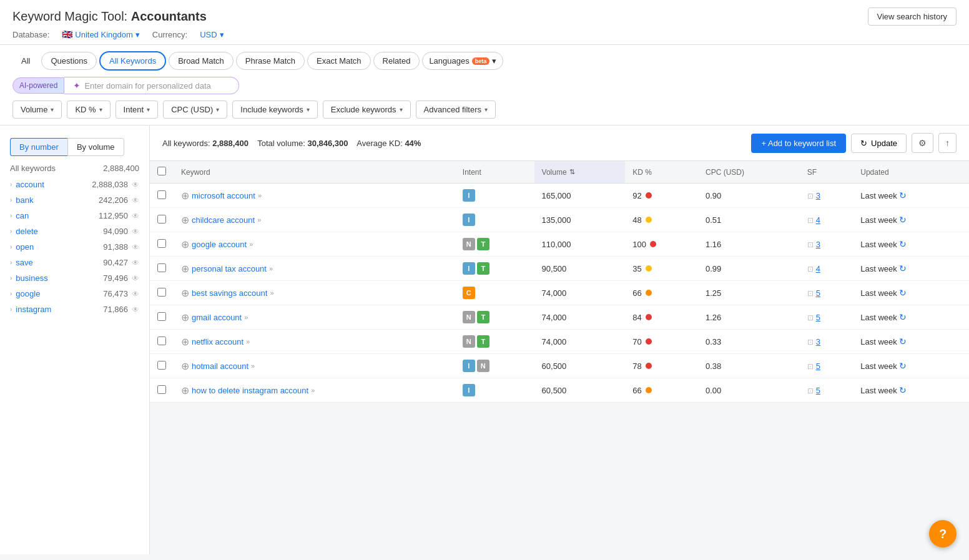 This screenshot has width=969, height=560. What do you see at coordinates (799, 144) in the screenshot?
I see `add-to-keyword-list-button: + Add to keyword list` at bounding box center [799, 144].